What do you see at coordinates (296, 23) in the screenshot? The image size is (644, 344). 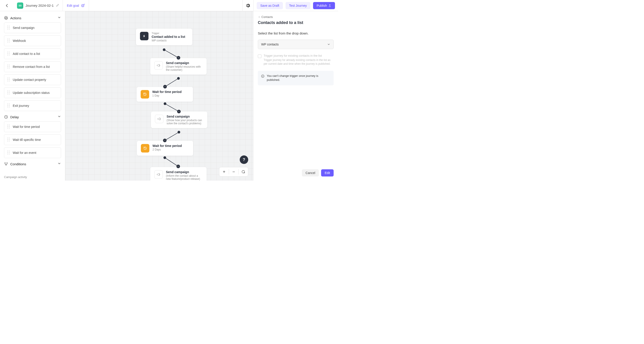 I see `panel-title: Contacts added to a list` at bounding box center [296, 23].